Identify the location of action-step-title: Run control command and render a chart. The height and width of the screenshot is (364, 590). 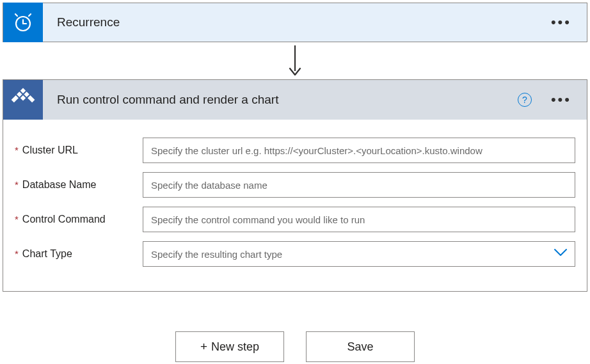
(280, 100).